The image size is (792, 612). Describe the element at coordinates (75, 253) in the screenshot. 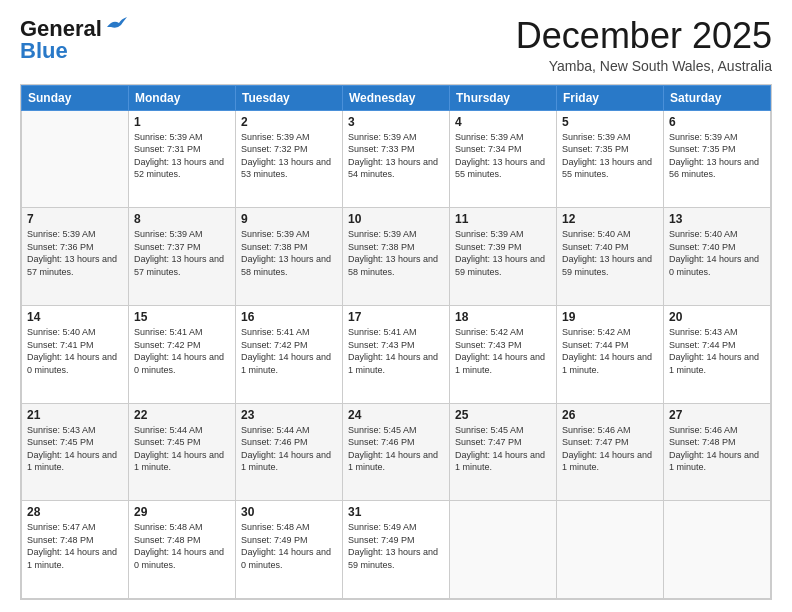

I see `day-info: Sunrise: 5:39 AMSunset: 7:36 PMDaylight:…` at that location.